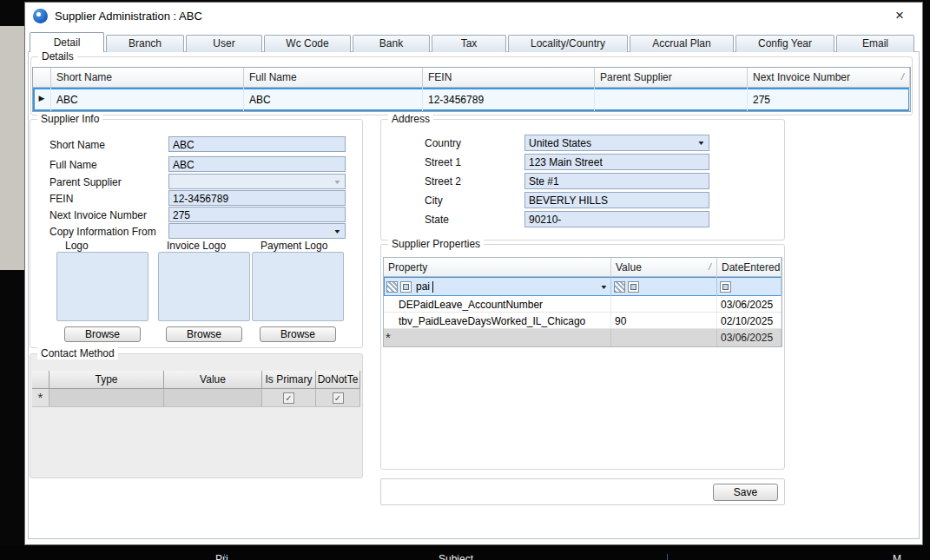 Image resolution: width=930 pixels, height=560 pixels. Describe the element at coordinates (145, 43) in the screenshot. I see `tab-branch: Branch` at that location.